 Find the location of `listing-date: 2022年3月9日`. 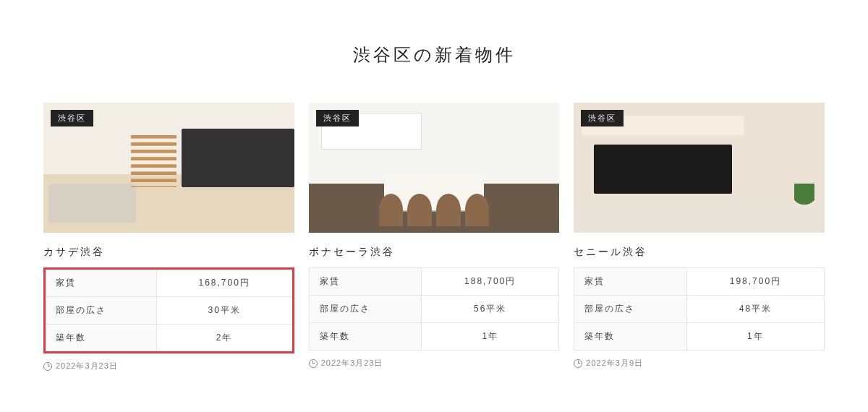

listing-date: 2022年3月9日 is located at coordinates (699, 363).